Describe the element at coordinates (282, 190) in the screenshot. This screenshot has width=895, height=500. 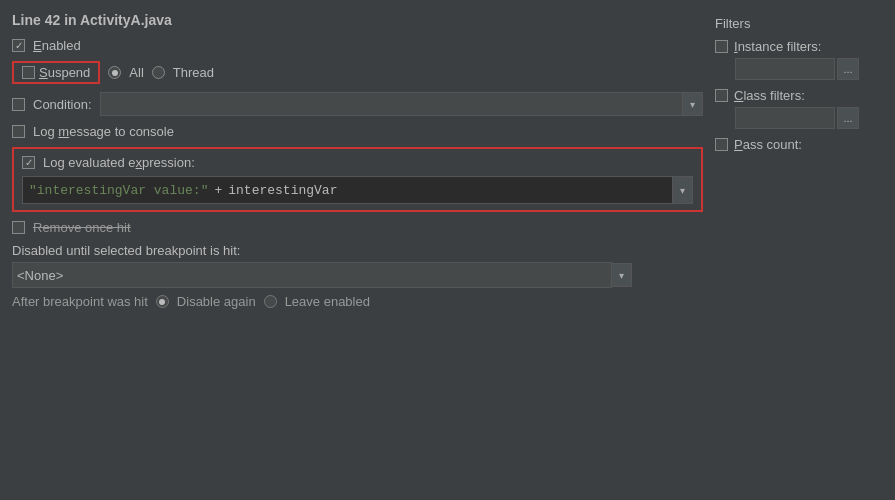
I see `expression-var: interestingVar` at that location.